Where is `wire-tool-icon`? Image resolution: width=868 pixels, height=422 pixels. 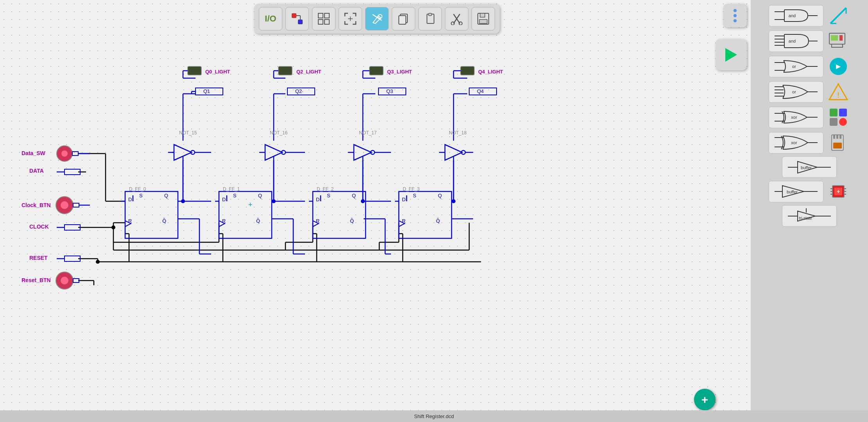 wire-tool-icon is located at coordinates (838, 16).